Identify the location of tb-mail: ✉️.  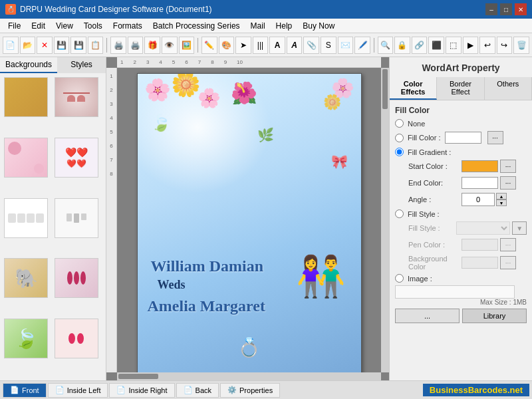
(346, 45).